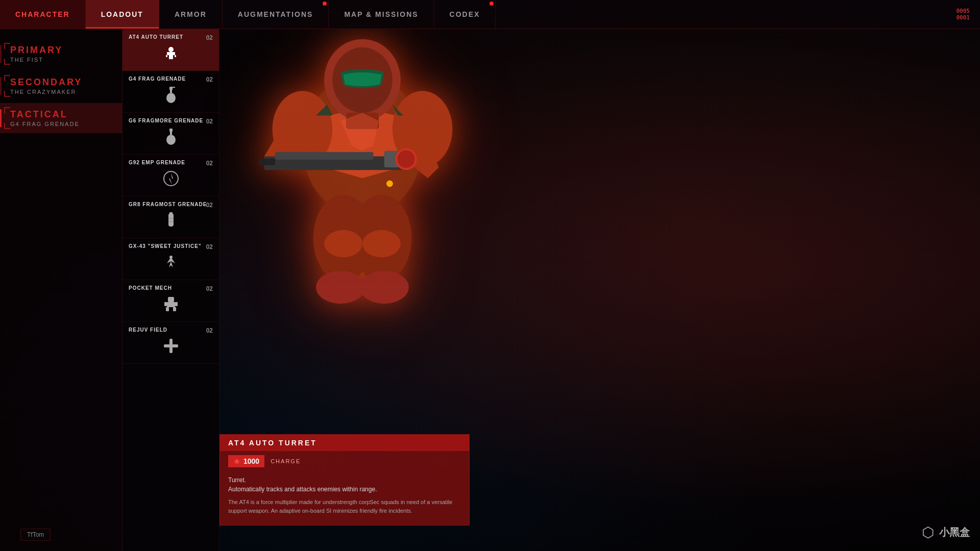  Describe the element at coordinates (170, 92) in the screenshot. I see `item-g4frag: G4 FRAG GRENADE 02` at that location.